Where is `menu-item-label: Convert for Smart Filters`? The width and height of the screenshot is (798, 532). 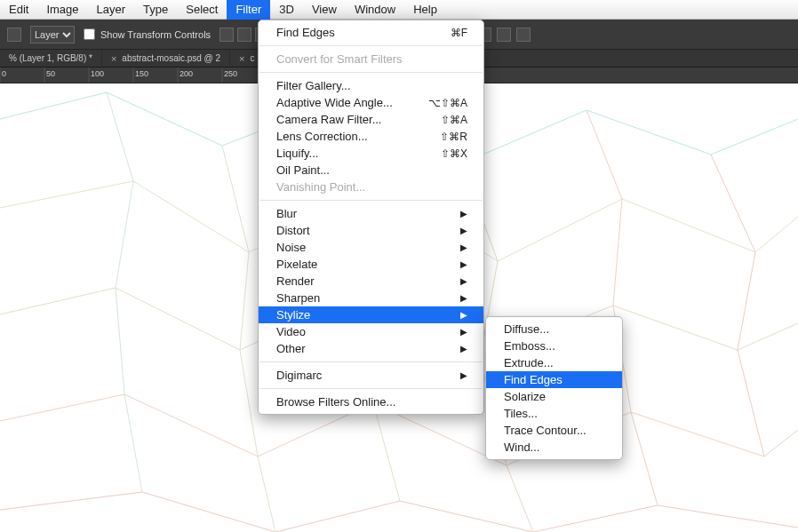 menu-item-label: Convert for Smart Filters is located at coordinates (339, 59).